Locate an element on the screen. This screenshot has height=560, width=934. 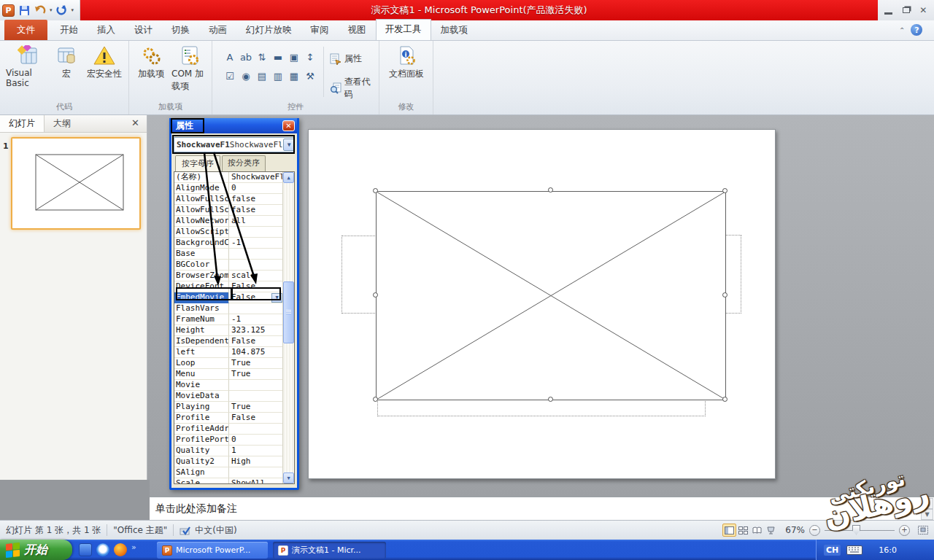
control-icon: ☑ is located at coordinates (230, 76).